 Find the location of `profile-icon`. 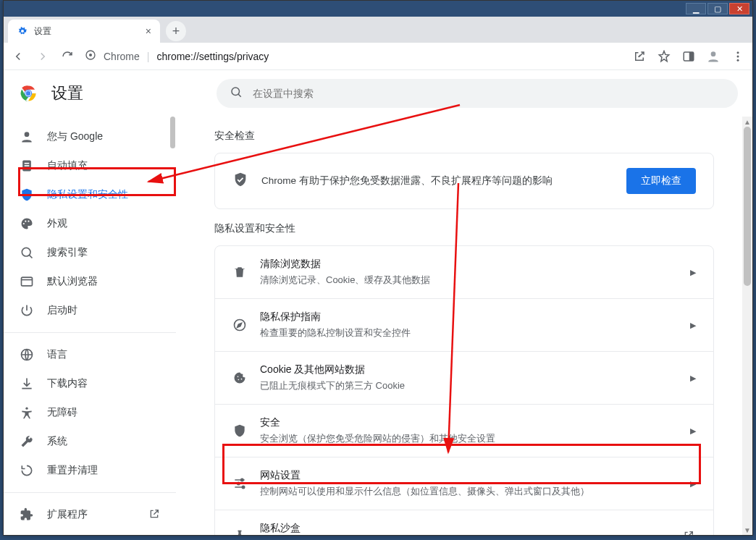

profile-icon is located at coordinates (713, 56).